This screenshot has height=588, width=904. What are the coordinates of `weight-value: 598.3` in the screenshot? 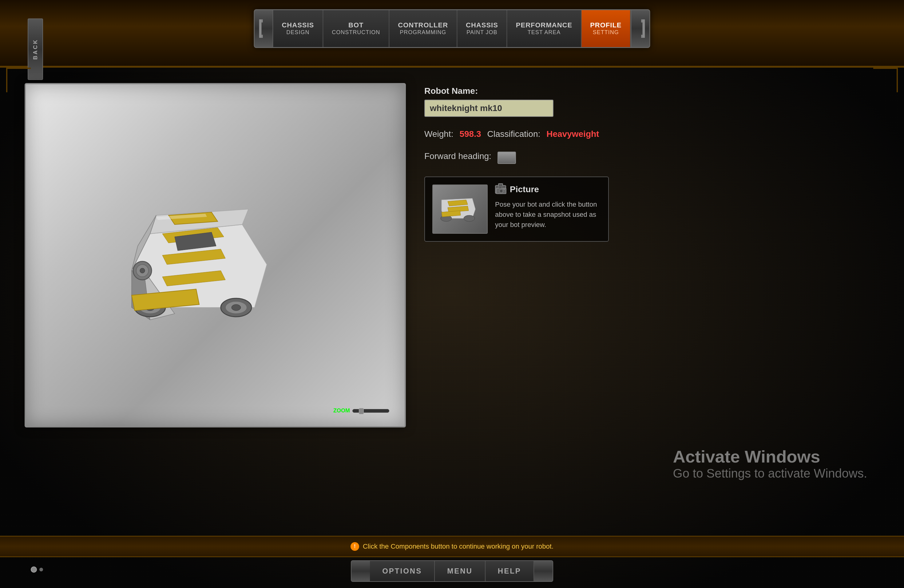 It's located at (470, 134).